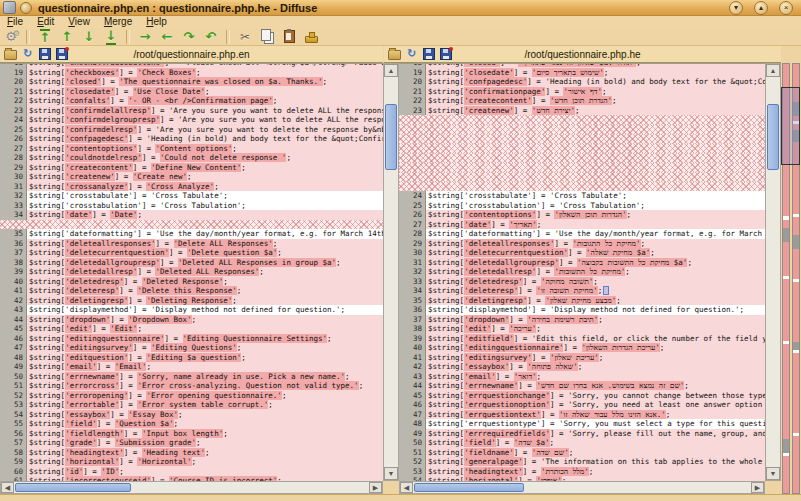 This screenshot has width=801, height=501. Describe the element at coordinates (14, 386) in the screenshot. I see `line-number: 51` at that location.